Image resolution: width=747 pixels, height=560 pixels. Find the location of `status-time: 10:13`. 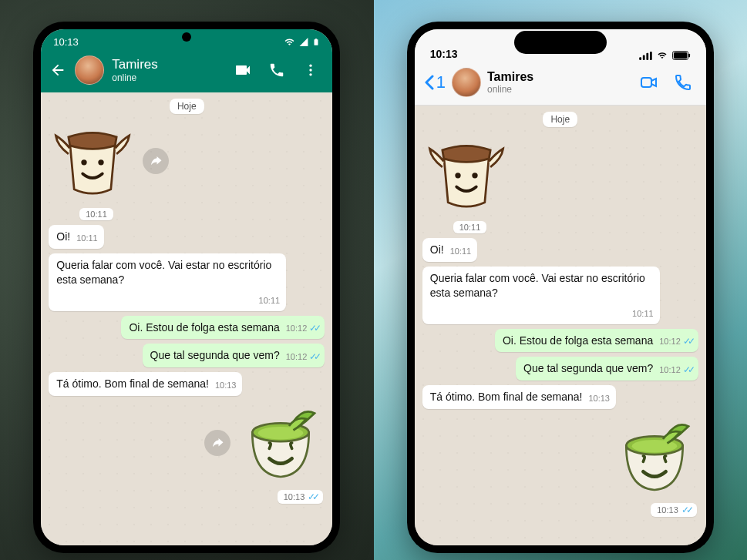

status-time: 10:13 is located at coordinates (444, 54).